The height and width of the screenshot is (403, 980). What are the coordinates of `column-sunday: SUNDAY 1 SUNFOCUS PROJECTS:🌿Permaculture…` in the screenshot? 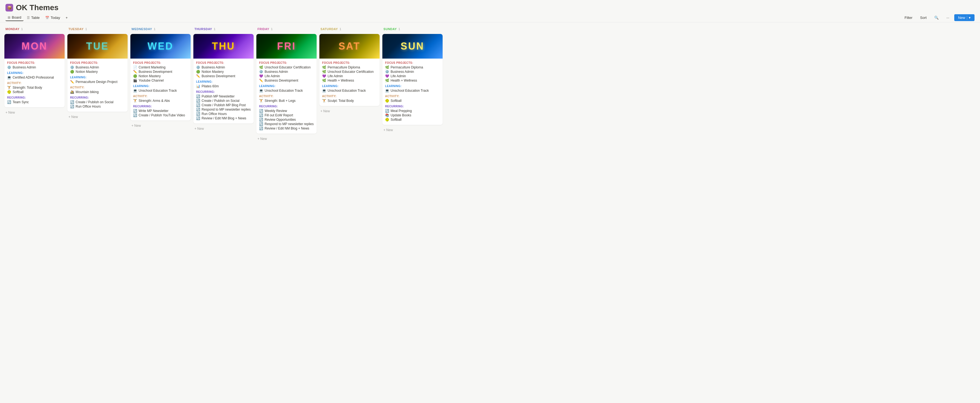 It's located at (412, 209).